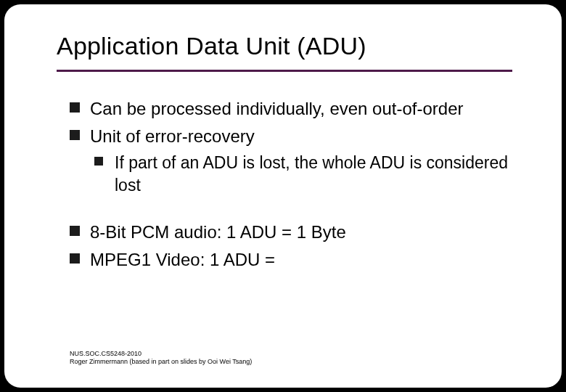 The image size is (566, 392). What do you see at coordinates (277, 109) in the screenshot?
I see `bullet-text: Can be processed individually, even out-…` at bounding box center [277, 109].